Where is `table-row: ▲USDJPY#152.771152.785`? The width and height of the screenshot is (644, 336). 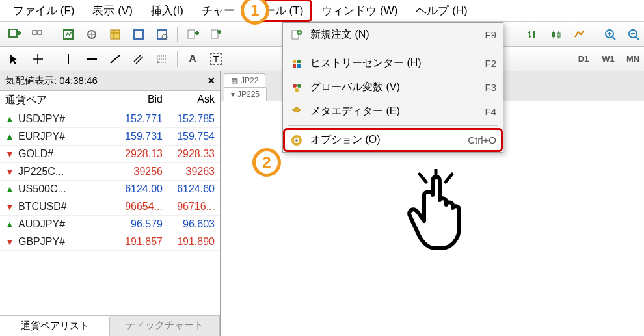 table-row: ▲USDJPY#152.771152.785 is located at coordinates (110, 120).